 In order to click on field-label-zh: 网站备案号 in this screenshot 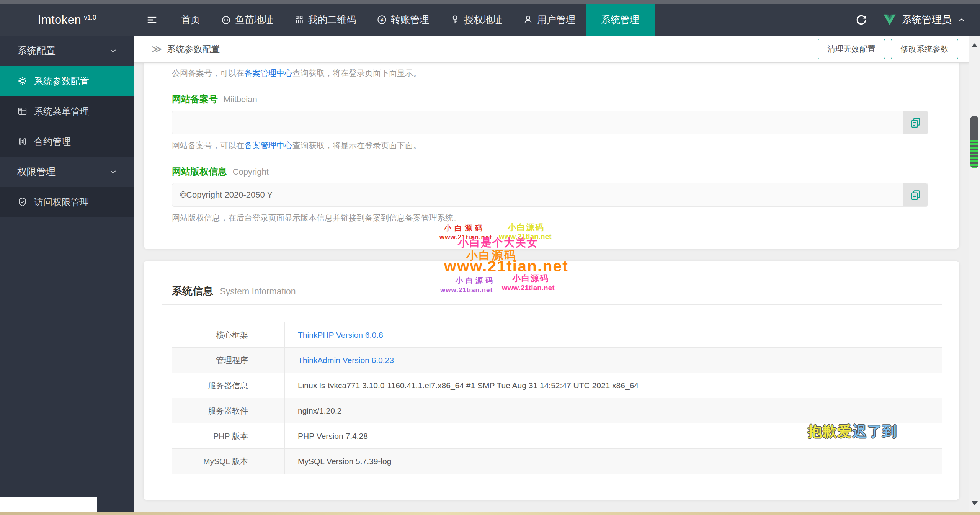, I will do `click(195, 99)`.